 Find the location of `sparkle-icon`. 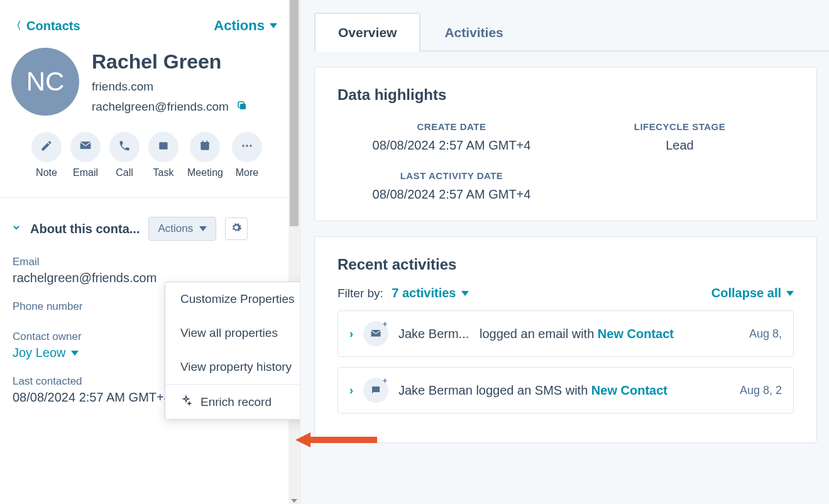

sparkle-icon is located at coordinates (186, 402).